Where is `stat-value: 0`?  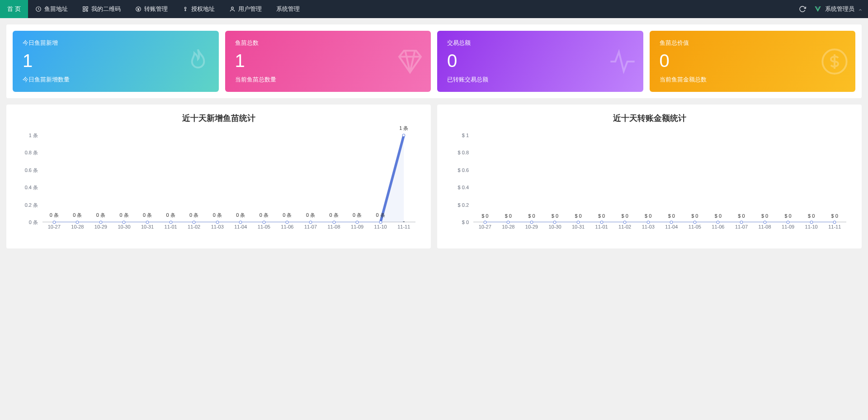
stat-value: 0 is located at coordinates (540, 61).